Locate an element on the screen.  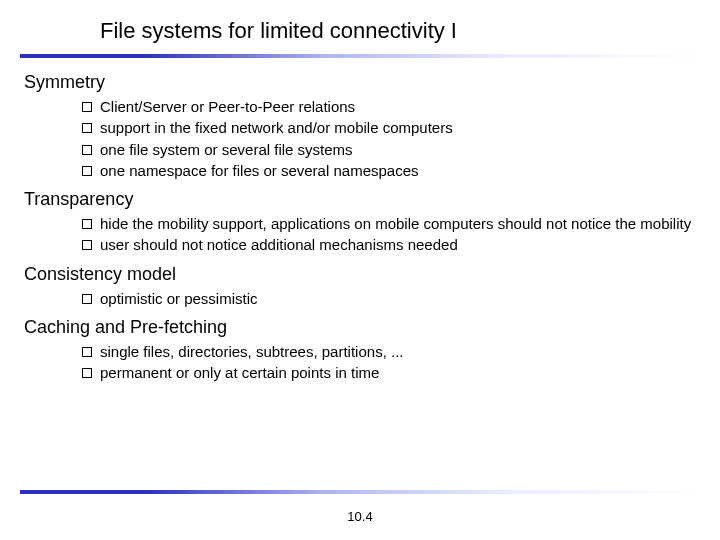
list-item: one file system or several file systems is located at coordinates (389, 150).